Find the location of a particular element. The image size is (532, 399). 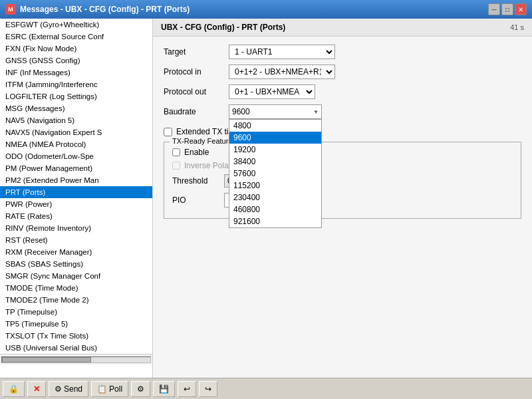

baudrate-option: 460800 is located at coordinates (275, 209).